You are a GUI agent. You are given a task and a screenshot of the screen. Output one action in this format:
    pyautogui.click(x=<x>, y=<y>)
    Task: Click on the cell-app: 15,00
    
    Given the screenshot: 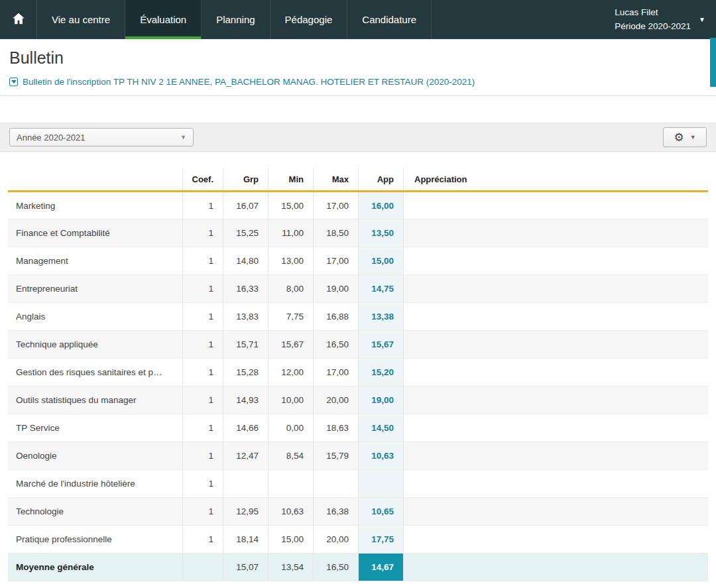 What is the action you would take?
    pyautogui.click(x=381, y=261)
    